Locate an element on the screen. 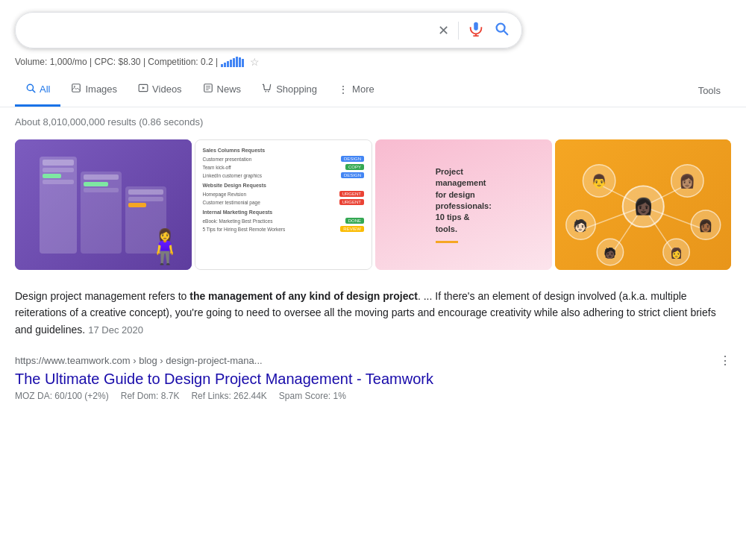 The height and width of the screenshot is (560, 746). pink-card-text: Project management for design profession… is located at coordinates (464, 204).